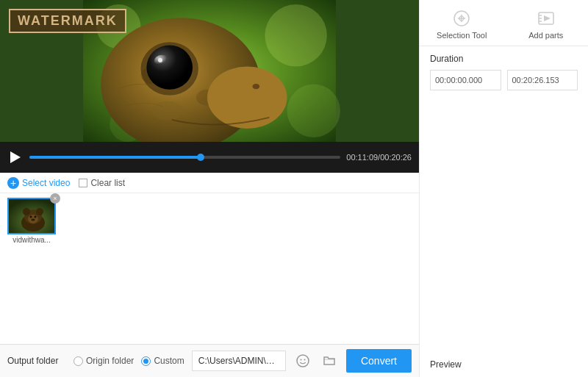 The height and width of the screenshot is (377, 588). Describe the element at coordinates (303, 361) in the screenshot. I see `emoji-icon` at that location.